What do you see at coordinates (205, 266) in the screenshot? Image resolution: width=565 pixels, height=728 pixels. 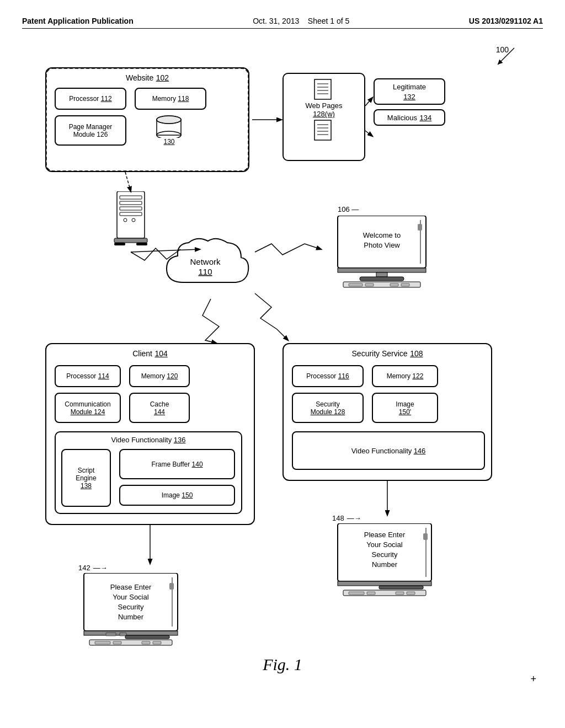 I see `network-cloud: Network 110` at bounding box center [205, 266].